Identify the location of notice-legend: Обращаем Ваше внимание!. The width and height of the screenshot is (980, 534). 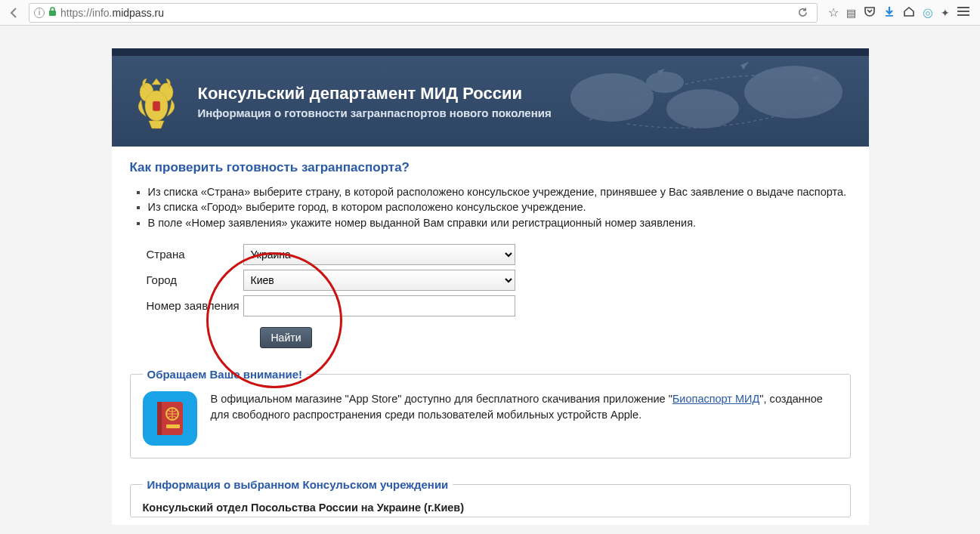
(225, 375).